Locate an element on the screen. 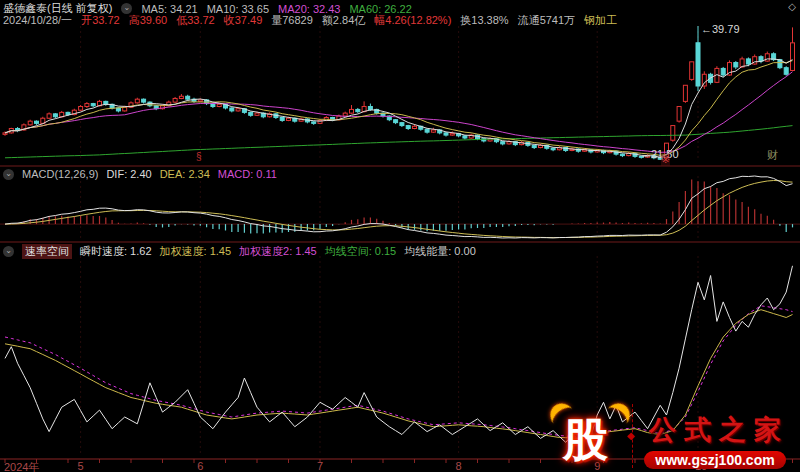  dea-value: DEA: 2.34 is located at coordinates (185, 174).